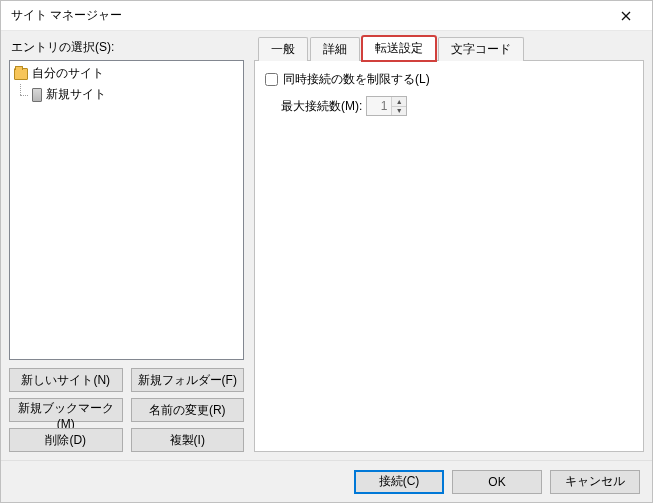 The image size is (653, 503). I want to click on server-icon, so click(37, 95).